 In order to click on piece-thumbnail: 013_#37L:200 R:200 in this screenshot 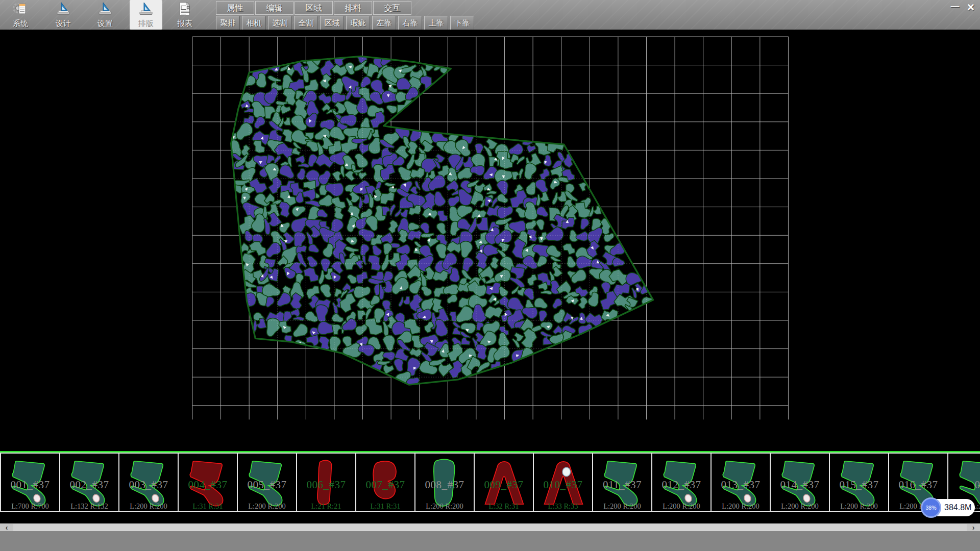, I will do `click(741, 483)`.